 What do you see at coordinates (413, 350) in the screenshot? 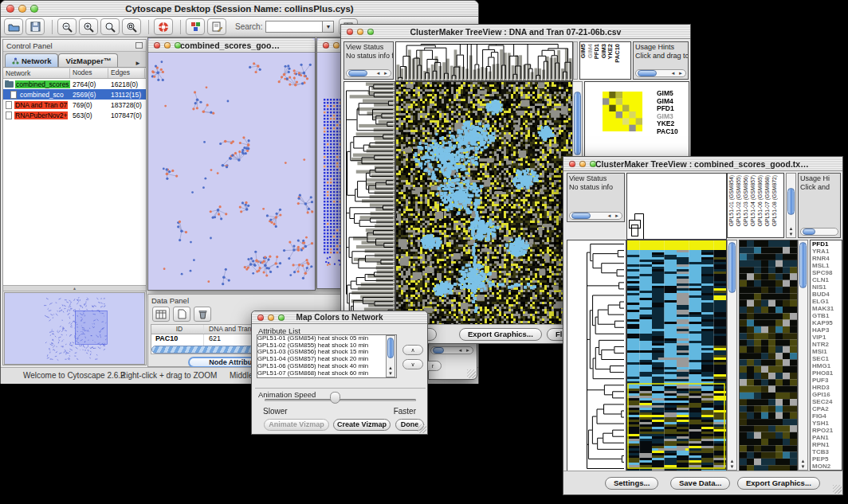
I see `move-up-button: ∧` at bounding box center [413, 350].